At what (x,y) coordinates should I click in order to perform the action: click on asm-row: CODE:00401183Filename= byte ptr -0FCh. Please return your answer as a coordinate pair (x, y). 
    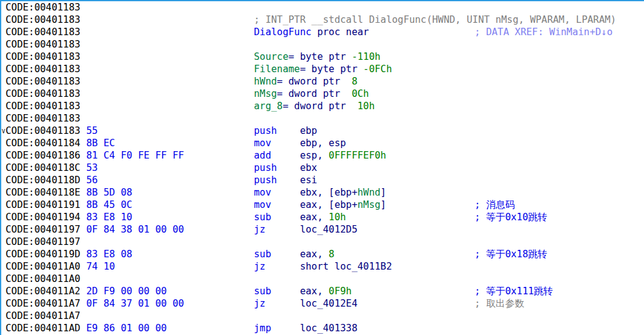
    Looking at the image, I should click on (323, 69).